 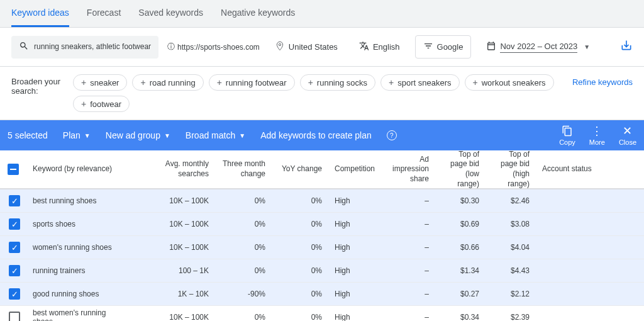 What do you see at coordinates (511, 315) in the screenshot?
I see `cell-bid-high: $2.39` at bounding box center [511, 315].